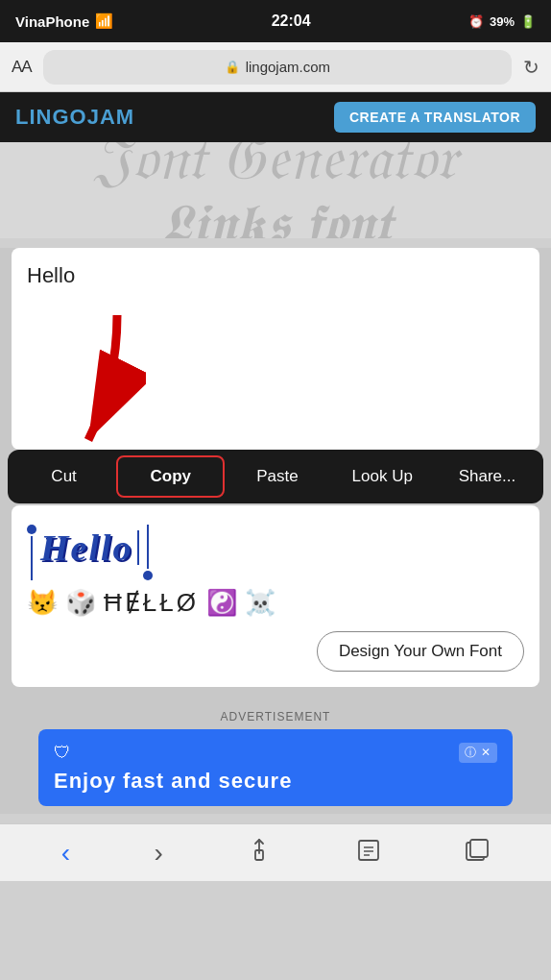 The height and width of the screenshot is (980, 551). Describe the element at coordinates (477, 850) in the screenshot. I see `tabs-icon` at that location.